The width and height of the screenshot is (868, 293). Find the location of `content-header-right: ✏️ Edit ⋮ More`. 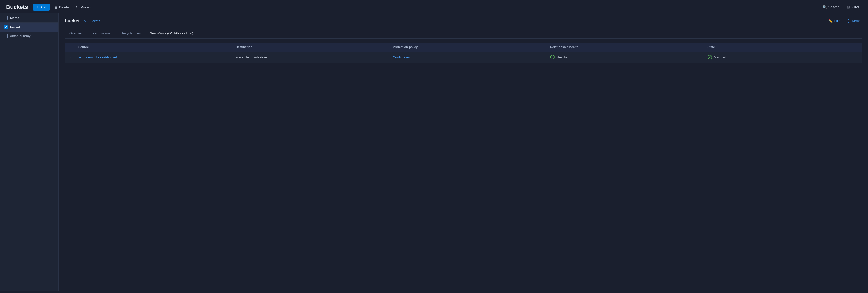

content-header-right: ✏️ Edit ⋮ More is located at coordinates (844, 21).